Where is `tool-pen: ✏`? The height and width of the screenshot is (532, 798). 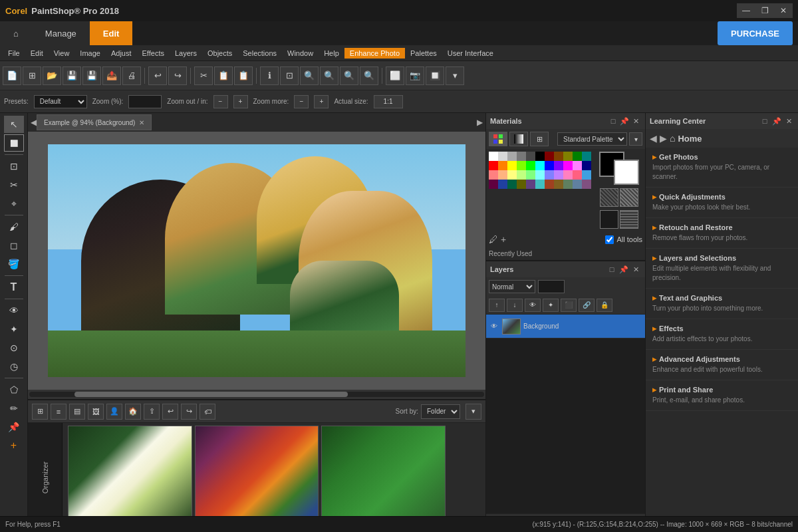 tool-pen: ✏ is located at coordinates (14, 408).